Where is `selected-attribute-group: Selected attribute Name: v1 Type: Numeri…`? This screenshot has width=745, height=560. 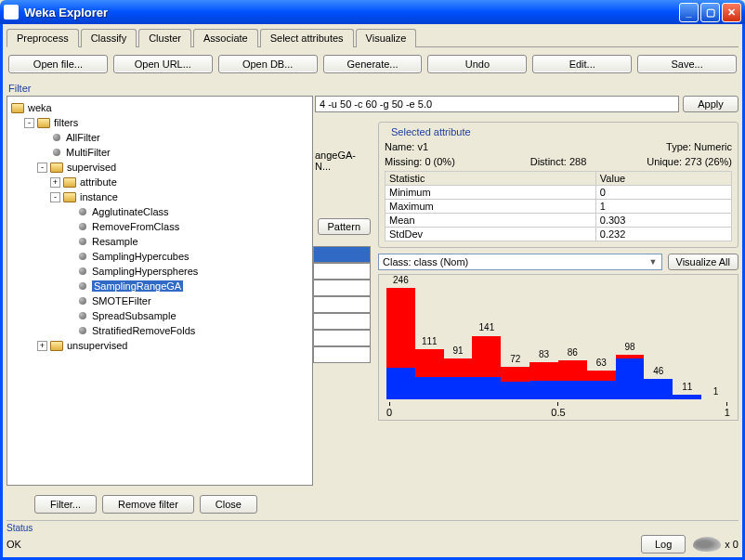
selected-attribute-group: Selected attribute Name: v1 Type: Numeri… is located at coordinates (558, 185).